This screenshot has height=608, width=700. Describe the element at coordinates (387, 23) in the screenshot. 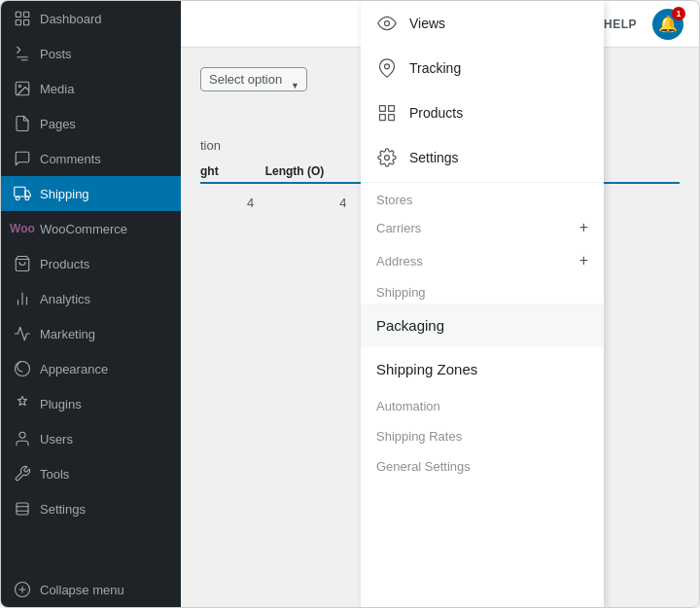

I see `eye-icon` at that location.